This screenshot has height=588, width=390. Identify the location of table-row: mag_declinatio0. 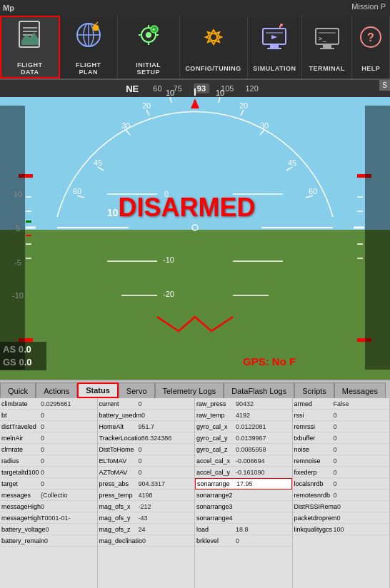
(146, 541).